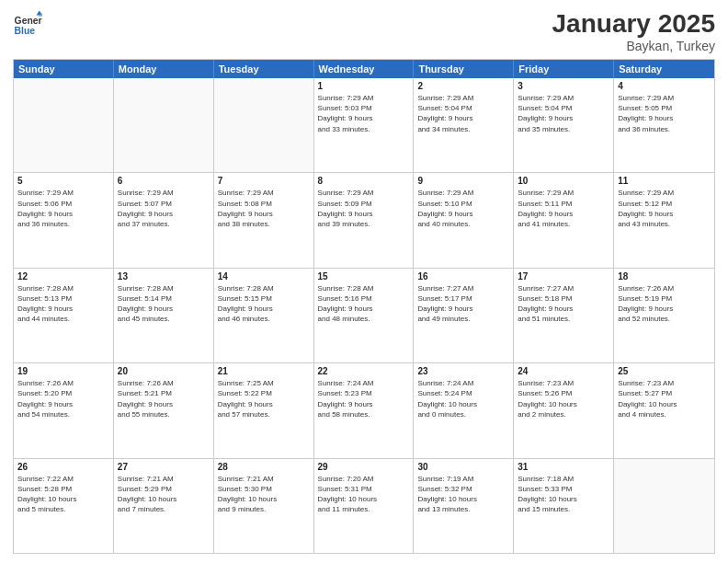  I want to click on cell-info-line: and 46 minutes., so click(264, 318).